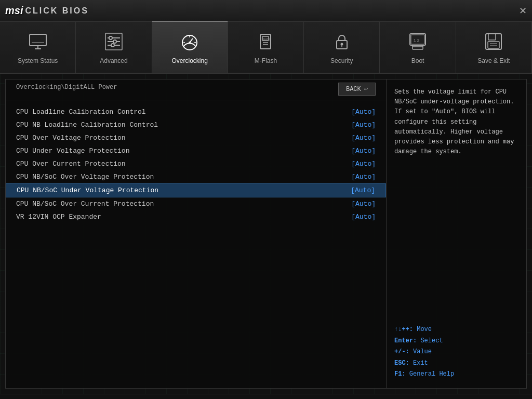 The image size is (532, 399). I want to click on menu-item: CPU Over Voltage Protection[Auto], so click(196, 138).